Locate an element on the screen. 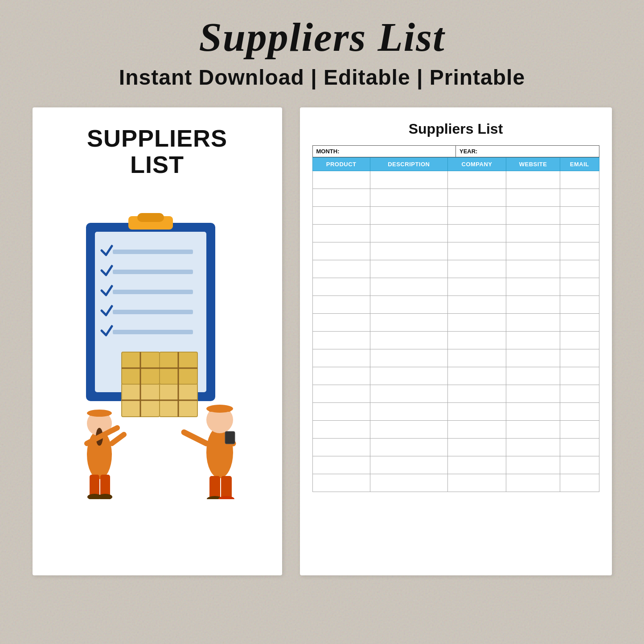  col-website: WEBSITE is located at coordinates (533, 164).